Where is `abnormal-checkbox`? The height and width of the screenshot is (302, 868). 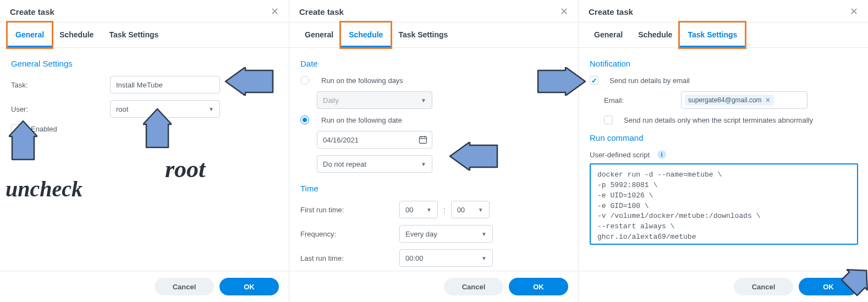 abnormal-checkbox is located at coordinates (608, 120).